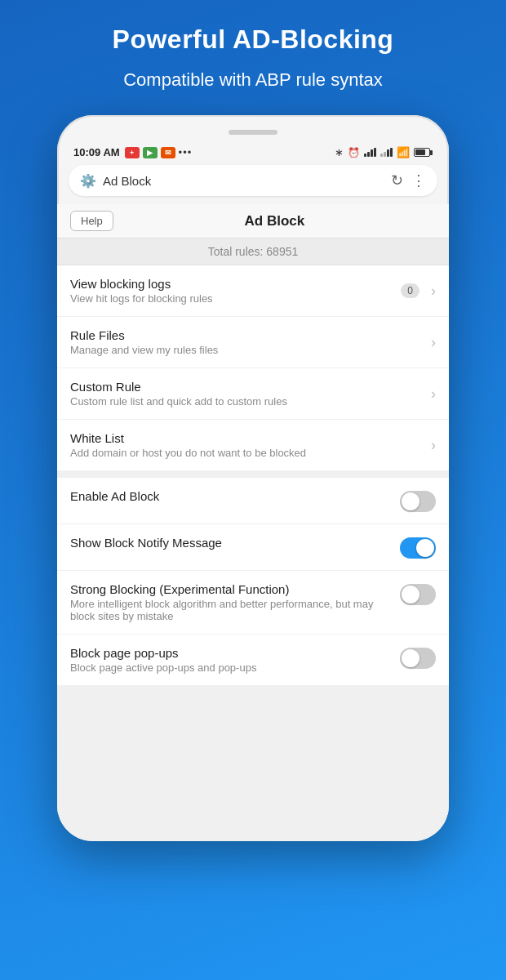 This screenshot has height=980, width=506. What do you see at coordinates (253, 603) in the screenshot?
I see `toggle-row: Strong Blocking (Experimental Function) …` at bounding box center [253, 603].